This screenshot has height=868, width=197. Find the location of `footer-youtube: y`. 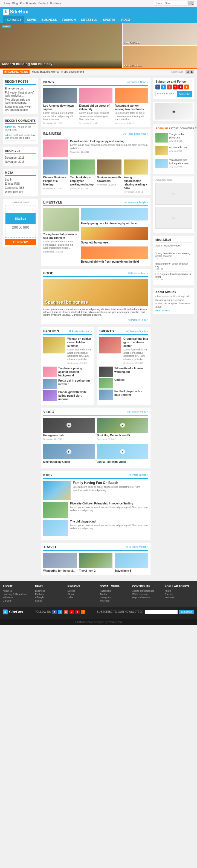

footer-youtube: y is located at coordinates (71, 612).